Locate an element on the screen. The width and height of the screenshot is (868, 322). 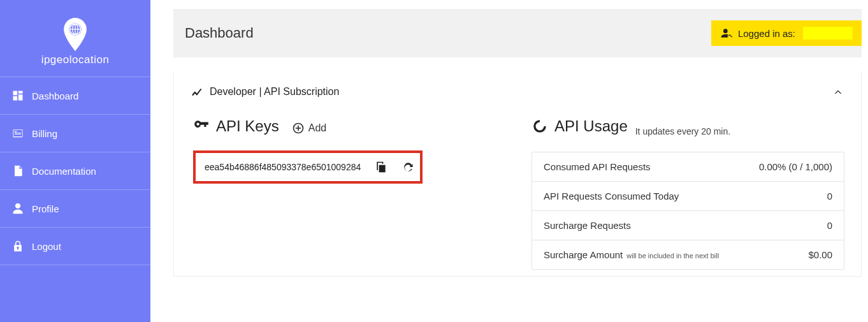
sidebar-item-label: Profile is located at coordinates (46, 209).